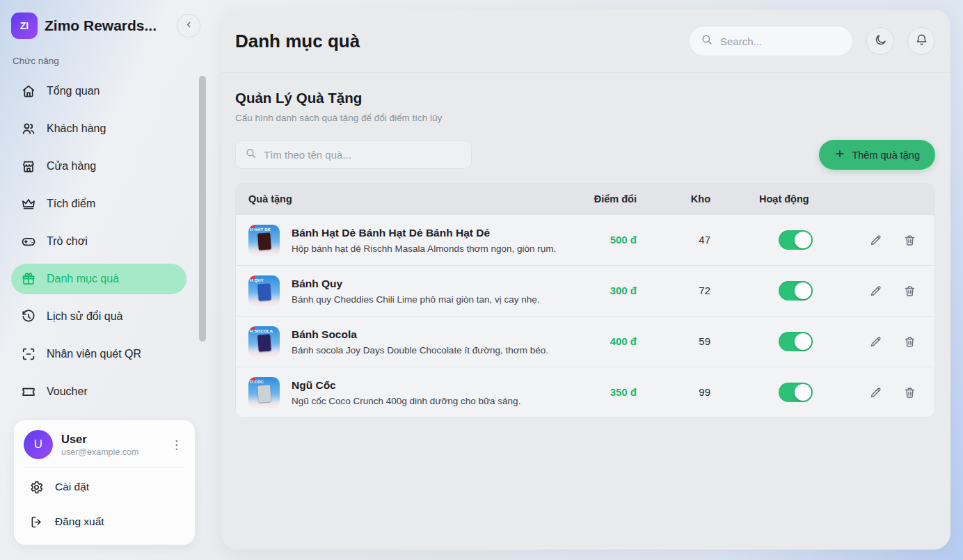 The width and height of the screenshot is (963, 560). What do you see at coordinates (623, 341) in the screenshot?
I see `gift-points: 400 đ` at bounding box center [623, 341].